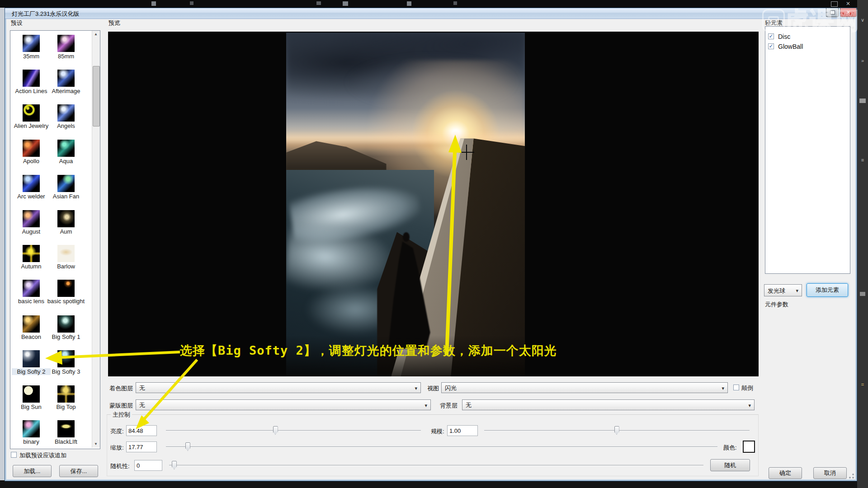  What do you see at coordinates (148, 465) in the screenshot?
I see `randomness-input` at bounding box center [148, 465].